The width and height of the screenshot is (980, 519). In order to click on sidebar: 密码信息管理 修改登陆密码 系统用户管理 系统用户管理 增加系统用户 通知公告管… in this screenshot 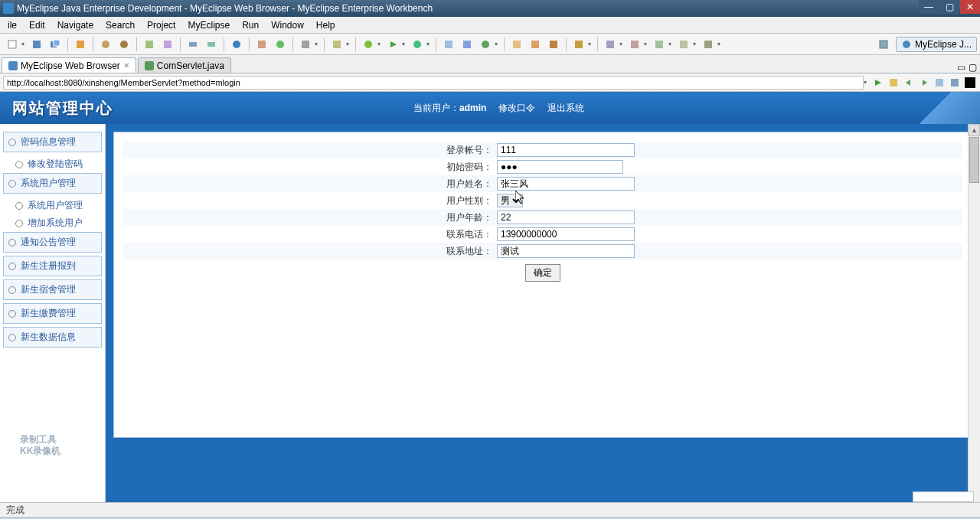, I will do `click(53, 313)`.